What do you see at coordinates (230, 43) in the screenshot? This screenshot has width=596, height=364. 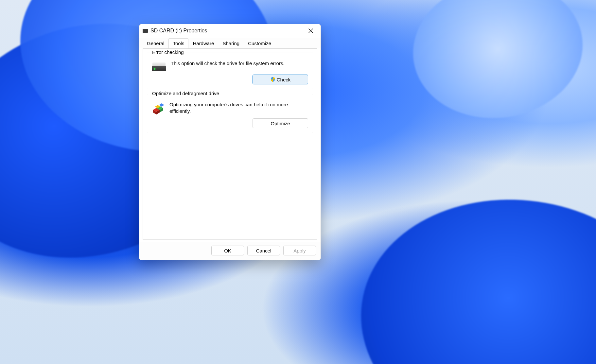 I see `tab-strip: General Tools Hardware Sharing Customize` at bounding box center [230, 43].